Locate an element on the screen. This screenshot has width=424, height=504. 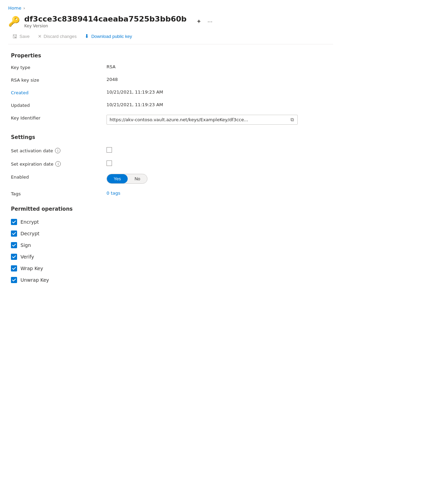
expiration-date-checkbox is located at coordinates (109, 163).